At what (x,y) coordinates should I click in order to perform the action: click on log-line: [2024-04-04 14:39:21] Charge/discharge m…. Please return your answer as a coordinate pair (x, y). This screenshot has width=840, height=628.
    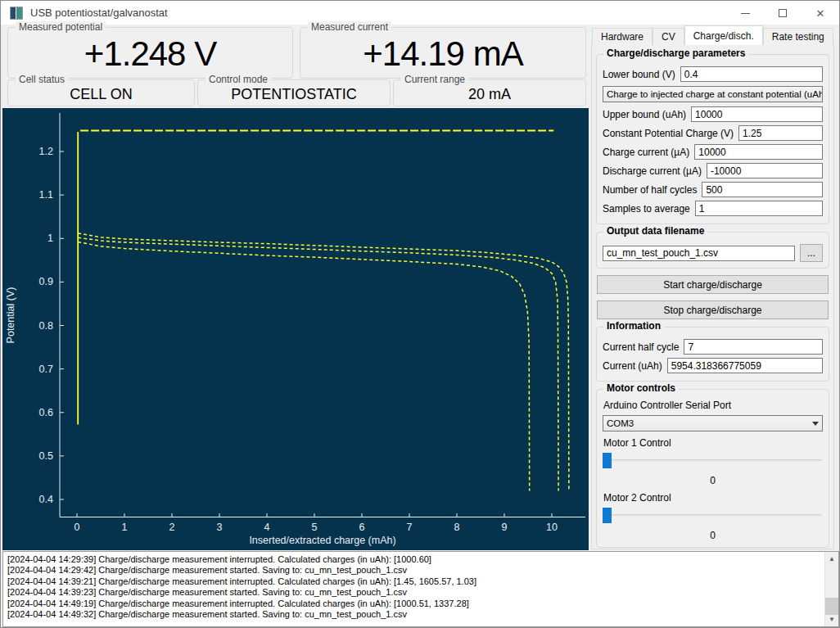
    Looking at the image, I should click on (414, 581).